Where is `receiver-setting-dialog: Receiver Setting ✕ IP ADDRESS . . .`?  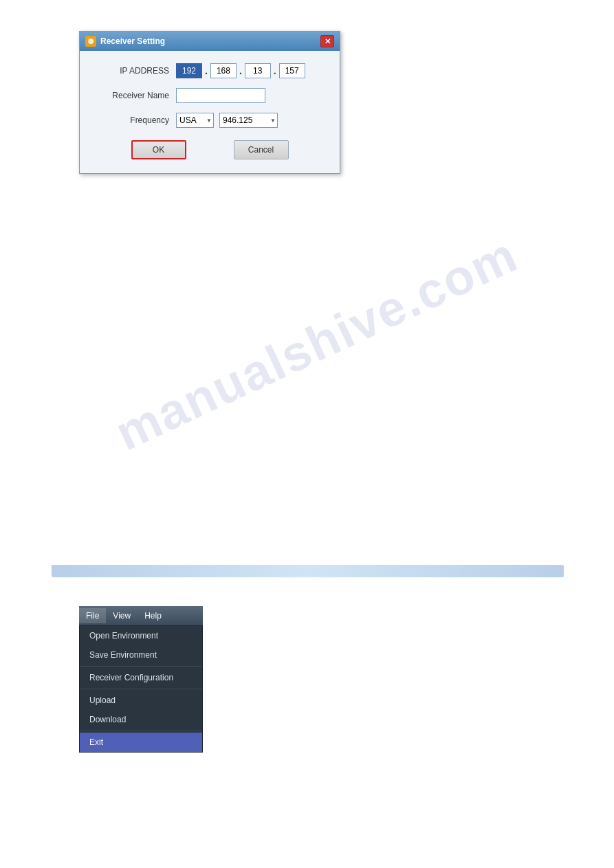 receiver-setting-dialog: Receiver Setting ✕ IP ADDRESS . . . is located at coordinates (210, 102).